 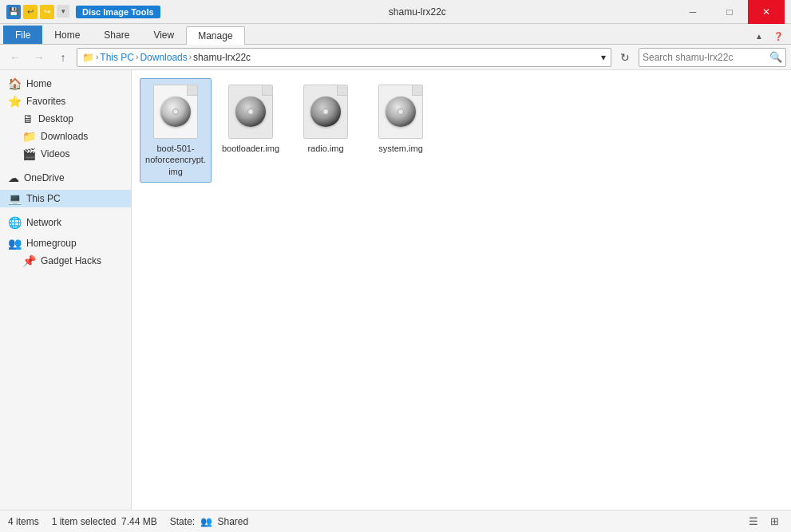 I want to click on back-button: ←, so click(x=15, y=57).